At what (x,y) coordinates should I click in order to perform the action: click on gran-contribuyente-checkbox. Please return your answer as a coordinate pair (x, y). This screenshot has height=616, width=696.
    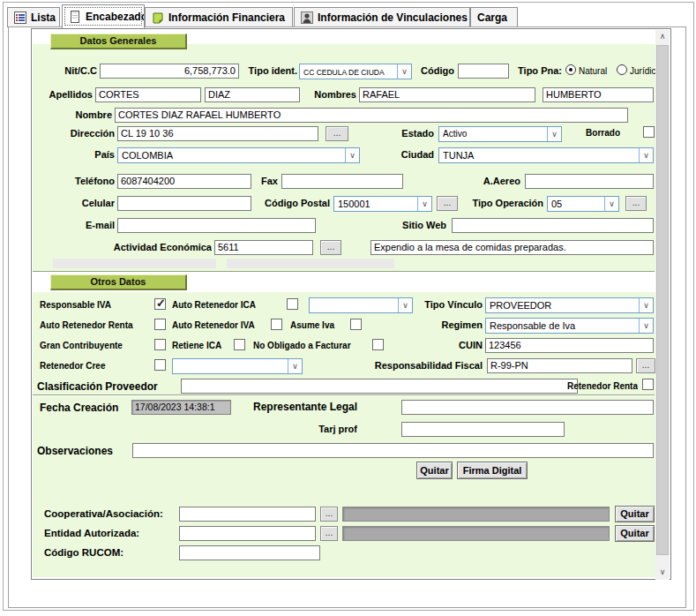
    Looking at the image, I should click on (161, 344).